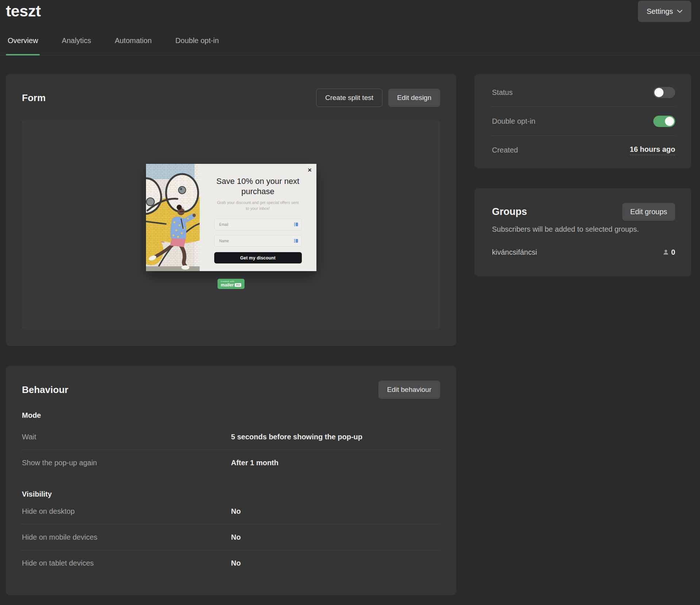 The image size is (700, 605). What do you see at coordinates (583, 232) in the screenshot?
I see `groups-card: Groups Edit groups Subscribers will be a…` at bounding box center [583, 232].